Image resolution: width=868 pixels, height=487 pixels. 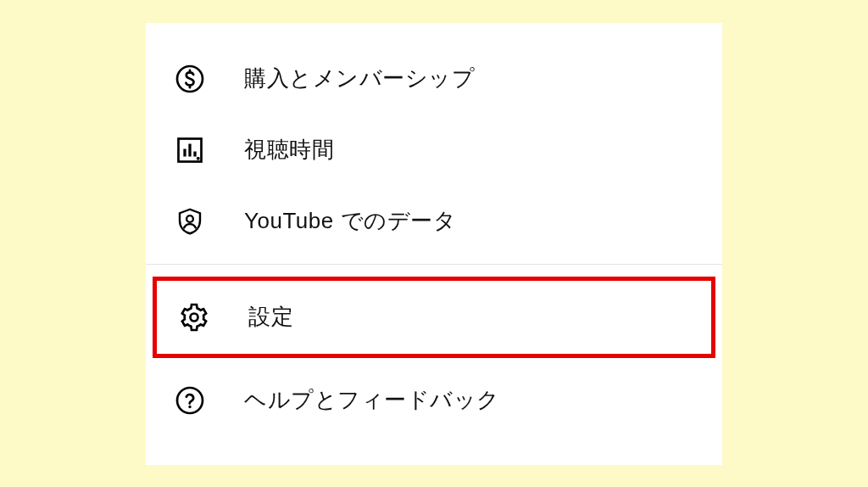 What do you see at coordinates (434, 221) in the screenshot?
I see `menu-item-your-data: YouTube でのデータ` at bounding box center [434, 221].